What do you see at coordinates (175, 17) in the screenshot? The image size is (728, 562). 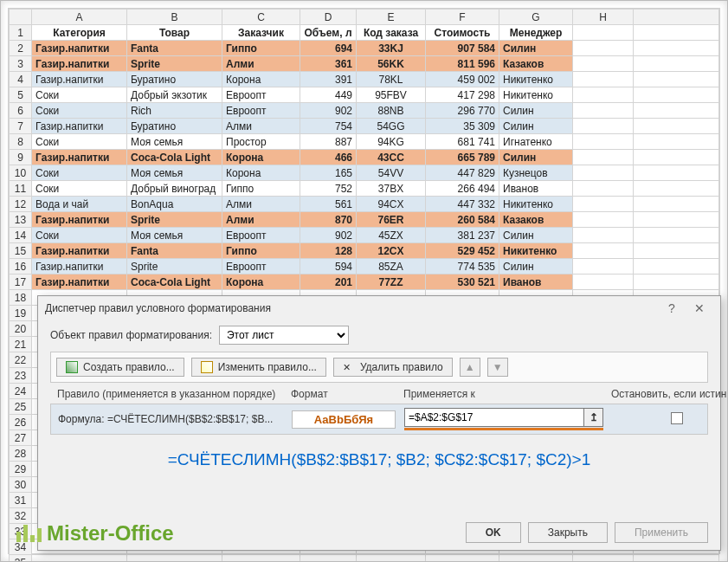 I see `column-header: B` at bounding box center [175, 17].